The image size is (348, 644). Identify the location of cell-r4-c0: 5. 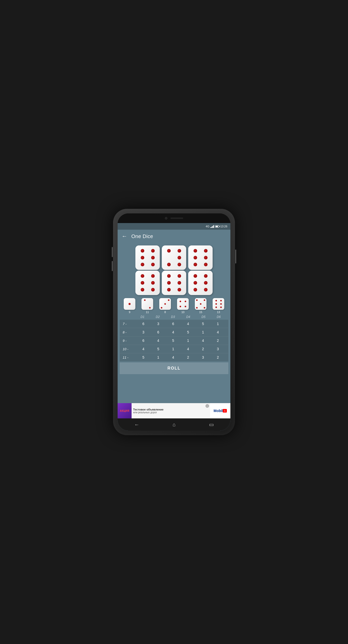
(143, 357).